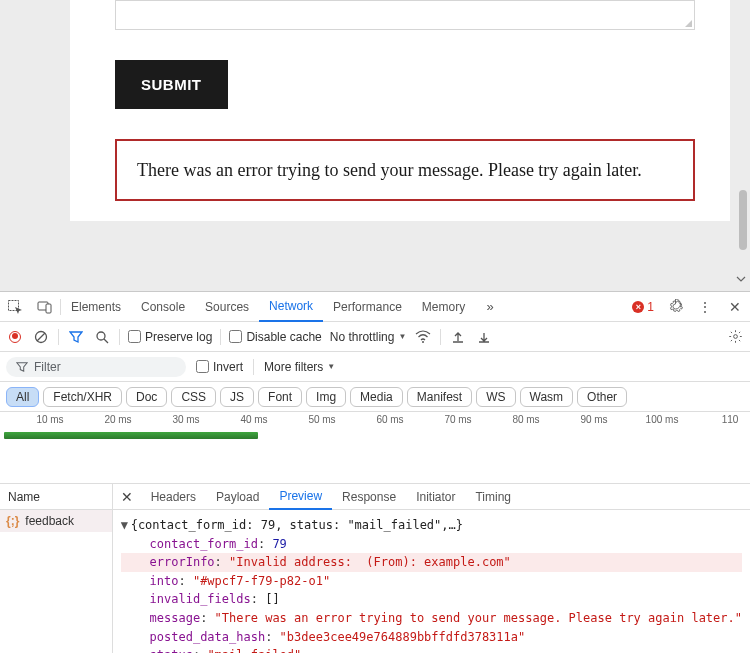  Describe the element at coordinates (41, 337) in the screenshot. I see `clear-icon` at that location.